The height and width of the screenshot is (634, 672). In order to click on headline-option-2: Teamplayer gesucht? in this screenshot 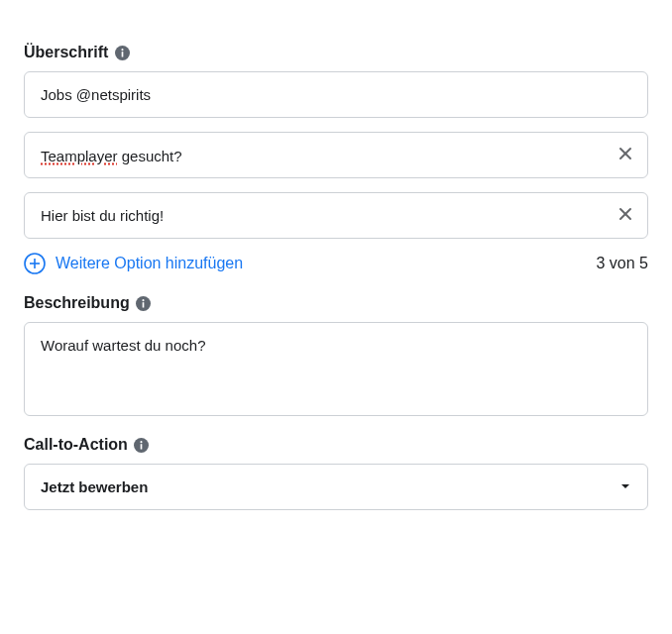, I will do `click(336, 155)`.